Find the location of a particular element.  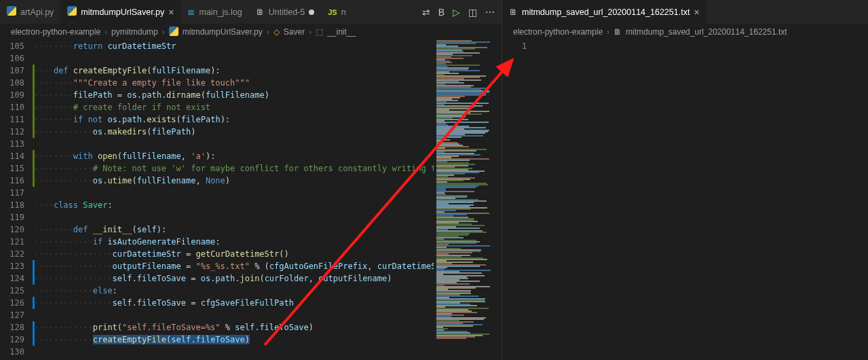

breadcrumb-segment: __init__ is located at coordinates (341, 32).